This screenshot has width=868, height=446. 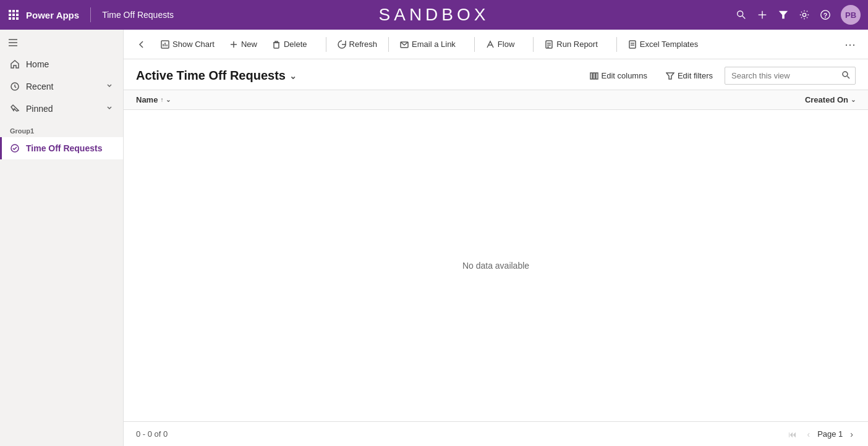 What do you see at coordinates (53, 15) in the screenshot?
I see `brand-label: Power Apps` at bounding box center [53, 15].